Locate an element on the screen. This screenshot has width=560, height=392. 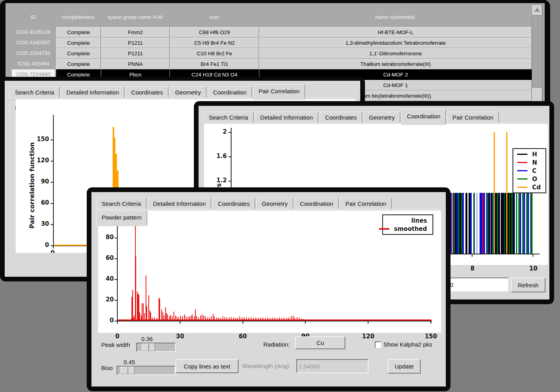
legend-entry: O is located at coordinates (529, 179).